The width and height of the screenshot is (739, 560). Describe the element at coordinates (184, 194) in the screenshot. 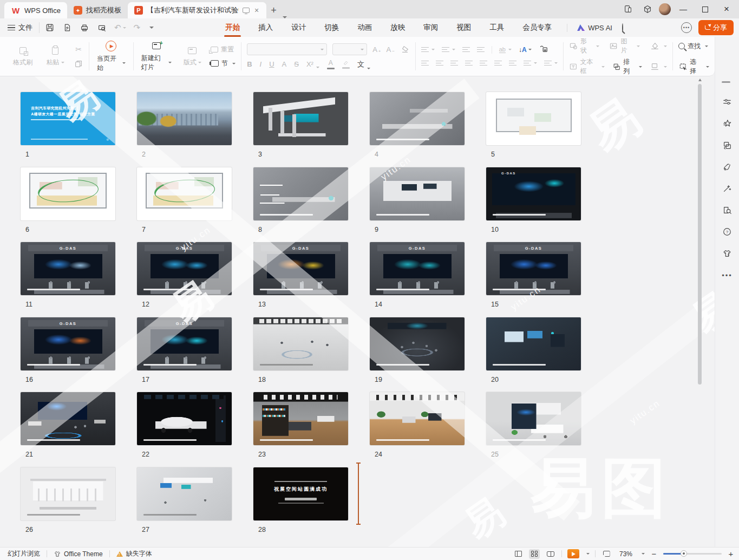

I see `slide-7-thumbnail` at that location.